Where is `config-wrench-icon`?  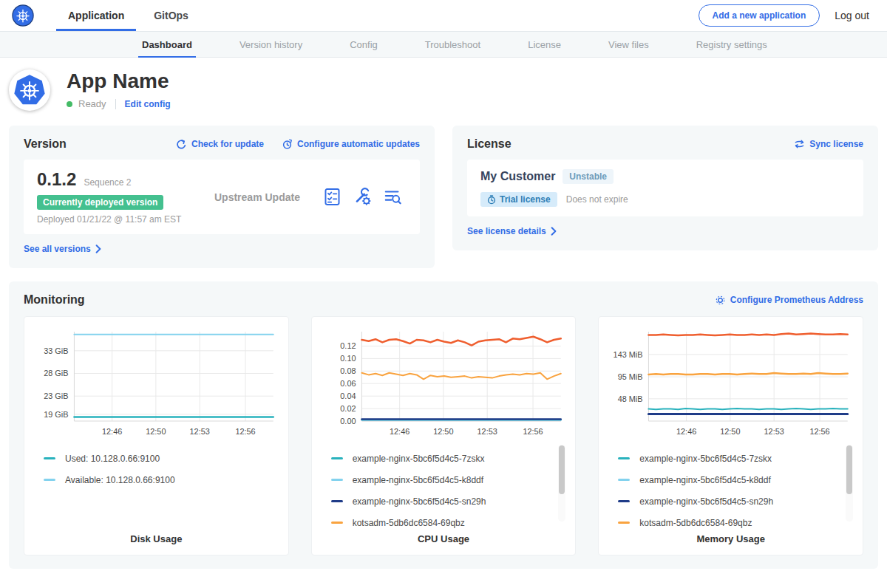
config-wrench-icon is located at coordinates (362, 196).